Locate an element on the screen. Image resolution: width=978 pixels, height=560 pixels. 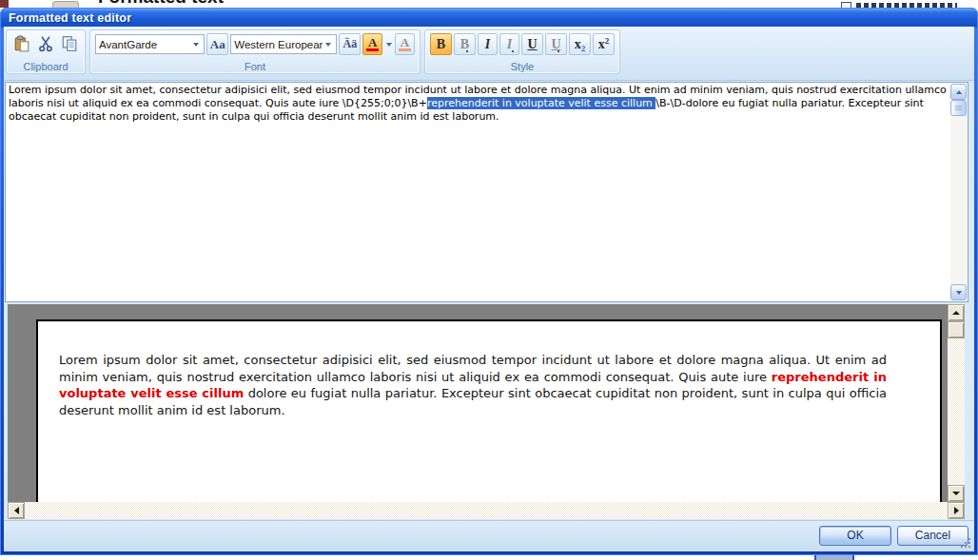
preview-scroll-up-button is located at coordinates (956, 313).